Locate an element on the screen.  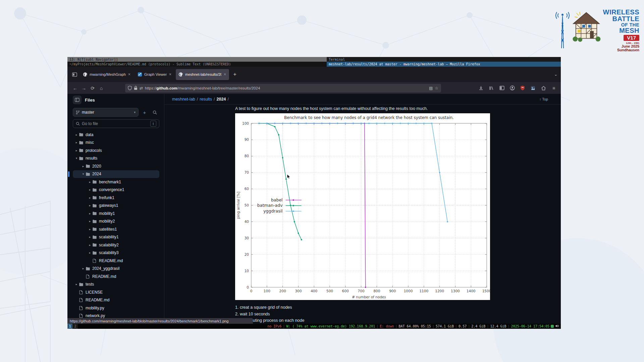
tree-row-scalability2: ▸scalability2 is located at coordinates (116, 245).